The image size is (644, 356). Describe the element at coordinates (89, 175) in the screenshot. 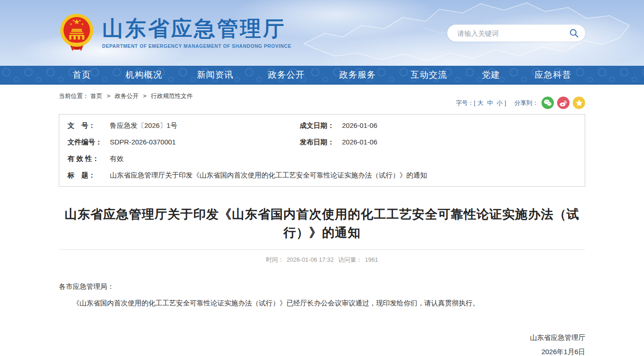

I see `doc-title-label: 标 题：` at that location.